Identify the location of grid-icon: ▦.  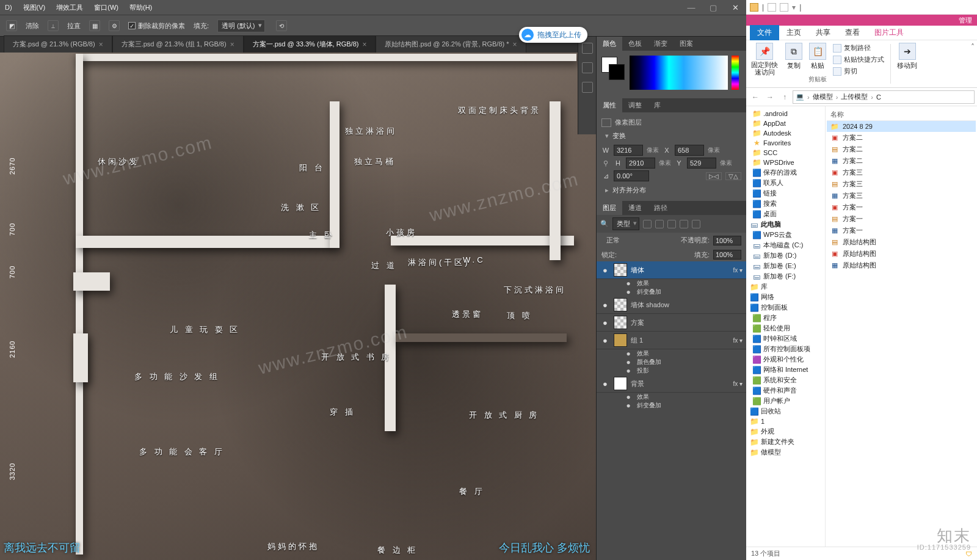
(95, 26).